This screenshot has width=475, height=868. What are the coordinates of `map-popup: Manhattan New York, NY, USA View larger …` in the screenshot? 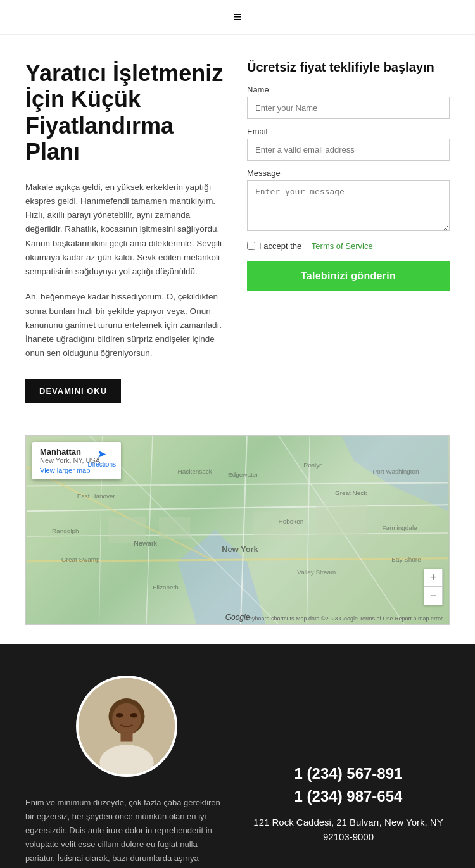 It's located at (77, 461).